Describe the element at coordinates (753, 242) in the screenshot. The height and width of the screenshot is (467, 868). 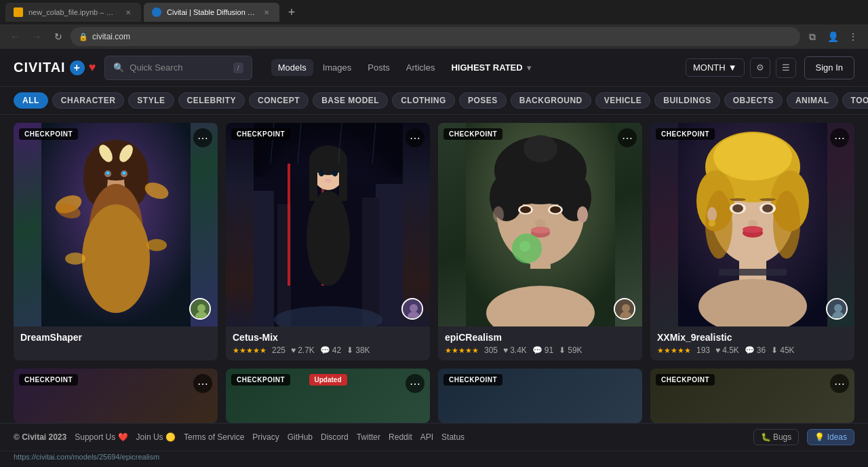
I see `model-card-xxmix: CHECKPOINT ⋯ XXMix_9realistic ★★★★★ 193 …` at that location.